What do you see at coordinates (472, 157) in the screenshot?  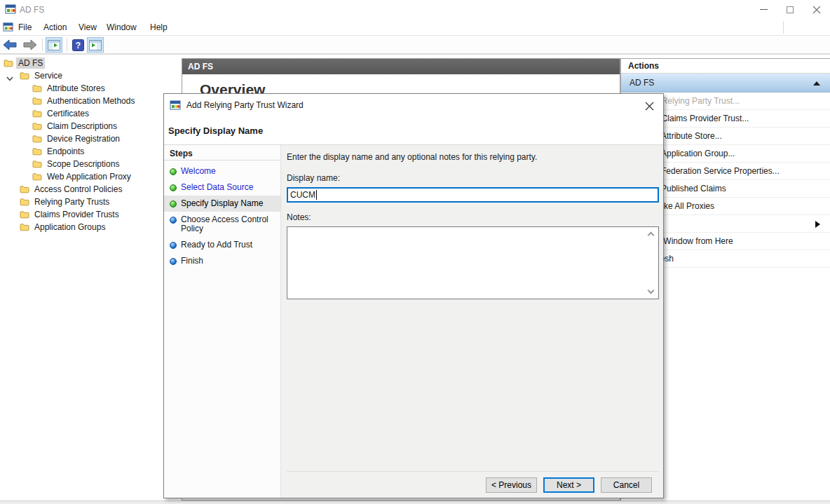 I see `dialog-description: Enter the display name and any optional …` at bounding box center [472, 157].